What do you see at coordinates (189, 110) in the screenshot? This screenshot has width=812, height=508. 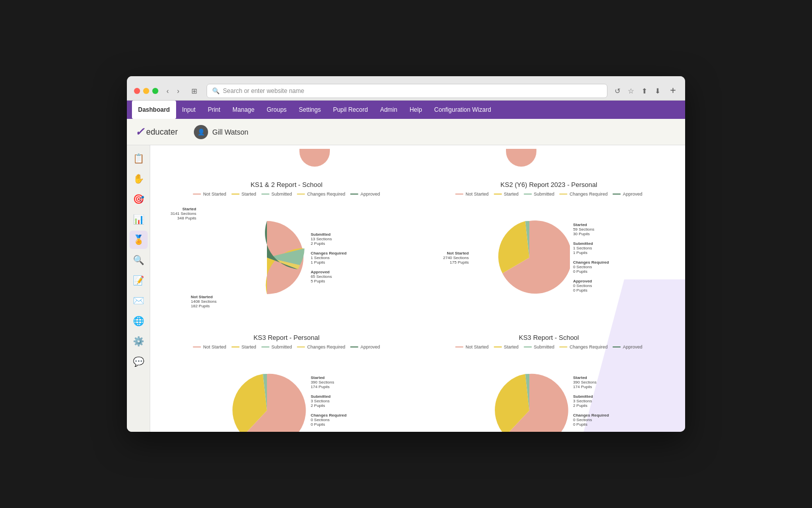 I see `nav-item-input: Input` at bounding box center [189, 110].